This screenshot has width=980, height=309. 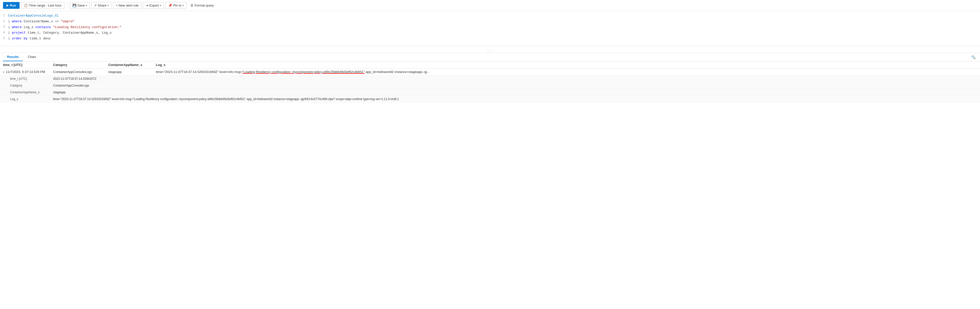 What do you see at coordinates (183, 5) in the screenshot?
I see `chevron-down-icon-4: ▾` at bounding box center [183, 5].